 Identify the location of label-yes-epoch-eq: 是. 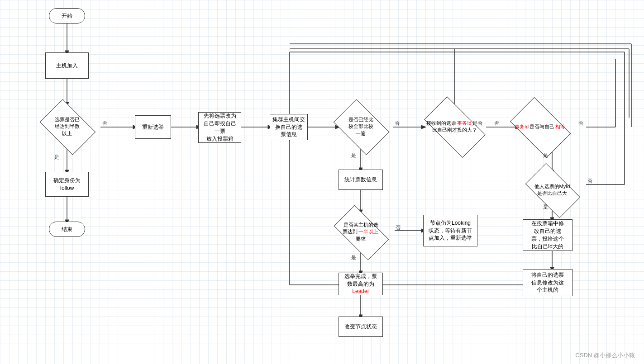
(546, 156).